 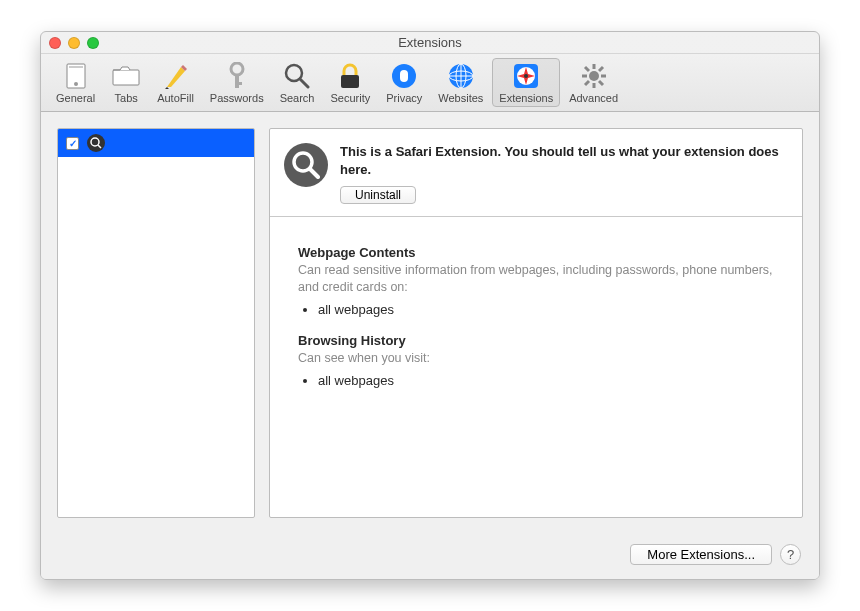 I want to click on tab-privacy: Privacy, so click(x=404, y=82).